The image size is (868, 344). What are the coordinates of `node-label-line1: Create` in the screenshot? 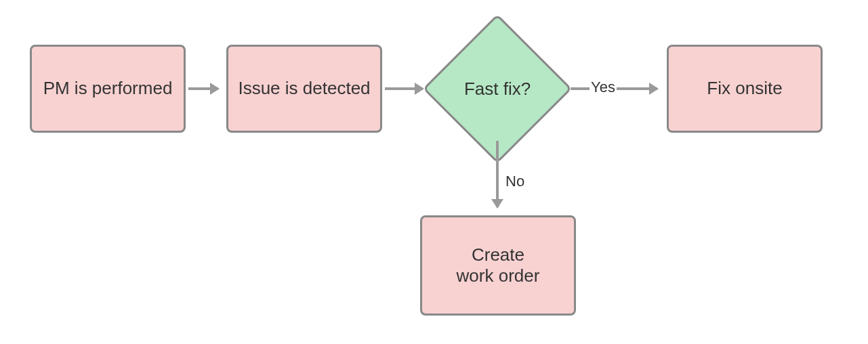 It's located at (498, 255).